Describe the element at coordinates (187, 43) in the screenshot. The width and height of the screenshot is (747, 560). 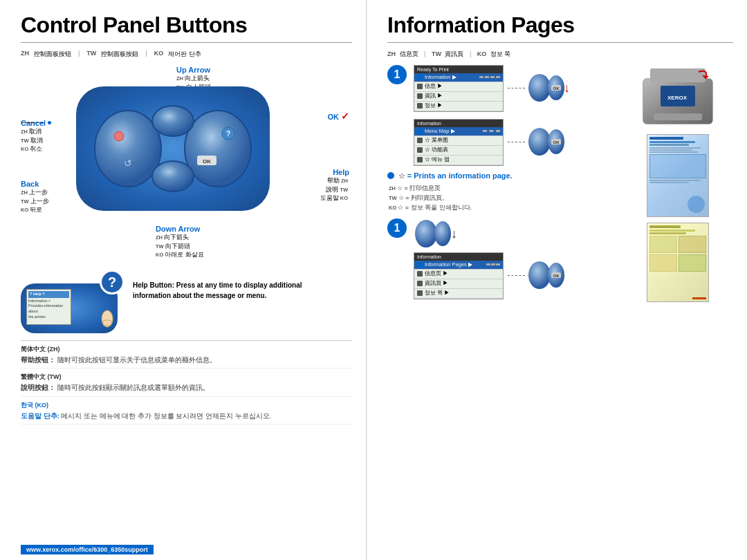
I see `left-divider` at that location.